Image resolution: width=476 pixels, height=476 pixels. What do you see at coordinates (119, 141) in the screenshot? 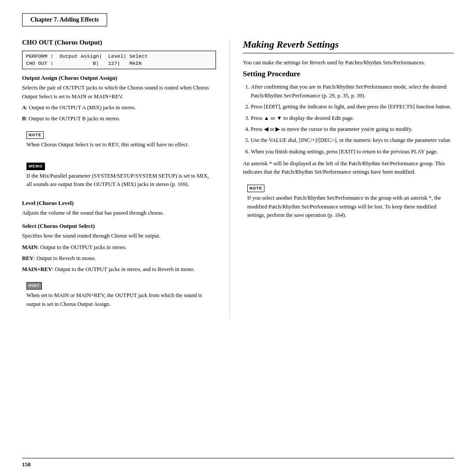
I see `note-block: NOTE When Chorus Output Select is set to…` at bounding box center [119, 141].